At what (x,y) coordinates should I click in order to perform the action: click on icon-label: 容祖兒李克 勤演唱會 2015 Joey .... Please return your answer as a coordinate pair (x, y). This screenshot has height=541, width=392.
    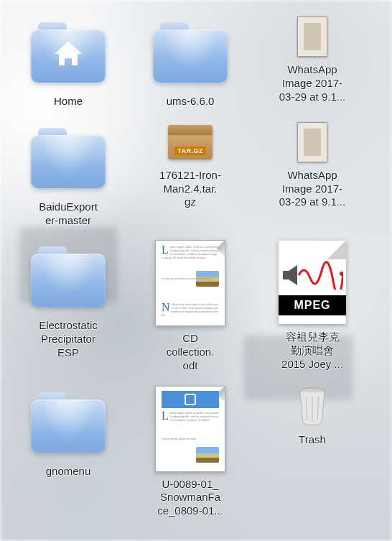
    Looking at the image, I should click on (312, 351).